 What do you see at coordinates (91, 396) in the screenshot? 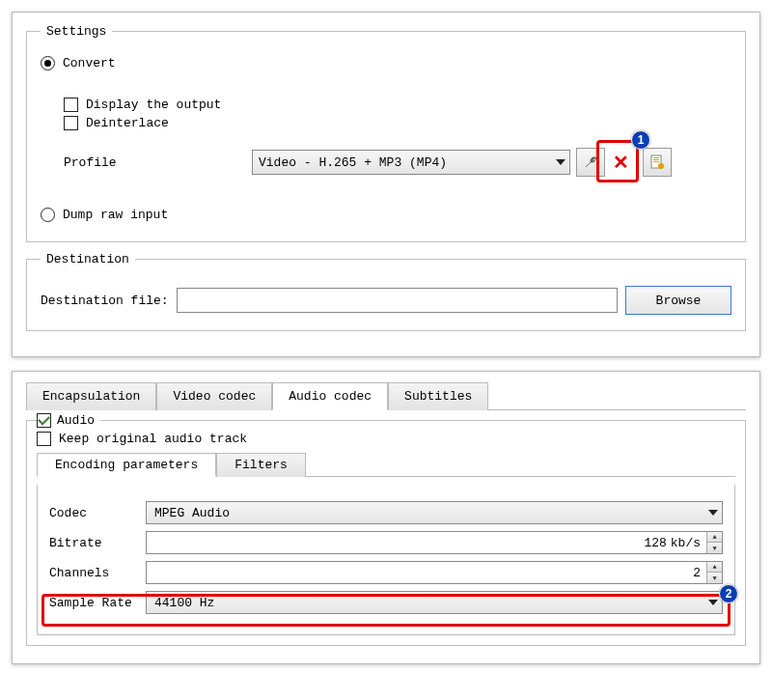
I see `tab-encapsulation: Encapsulation` at bounding box center [91, 396].